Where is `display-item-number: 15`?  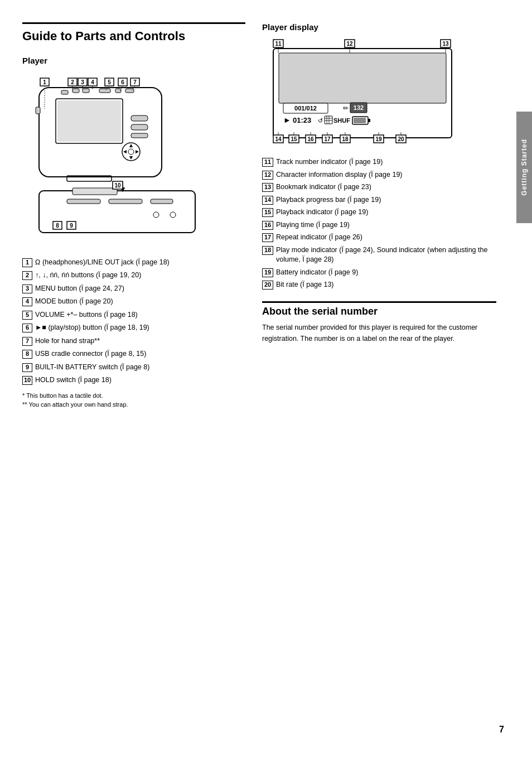 display-item-number: 15 is located at coordinates (268, 213).